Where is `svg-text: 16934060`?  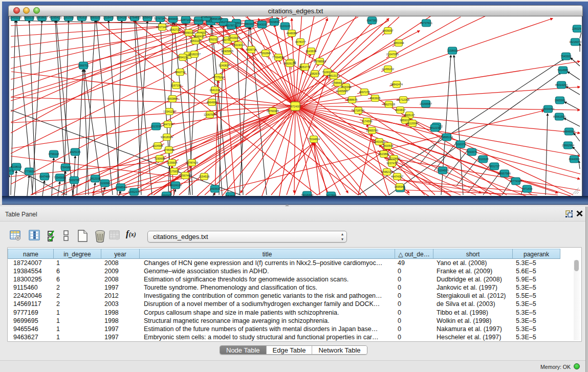
svg-text: 16934060 is located at coordinates (548, 109).